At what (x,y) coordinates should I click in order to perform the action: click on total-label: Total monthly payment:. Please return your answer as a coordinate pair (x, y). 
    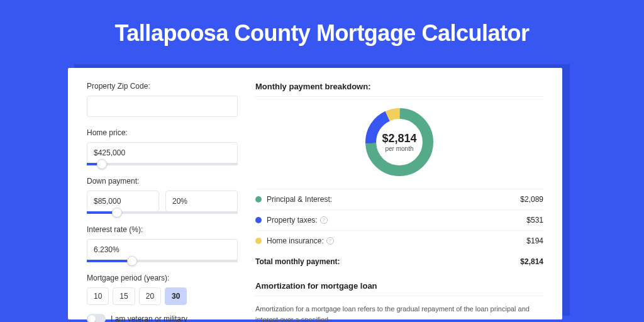
    Looking at the image, I should click on (387, 262).